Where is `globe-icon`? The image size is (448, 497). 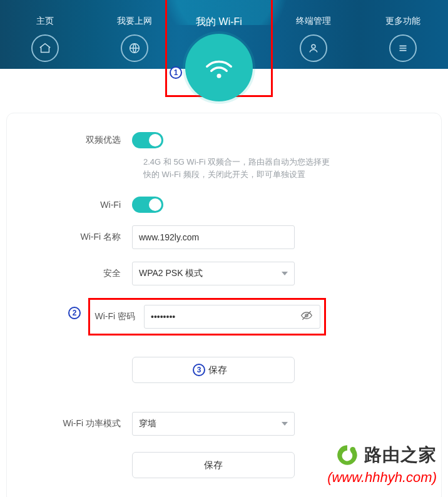
globe-icon is located at coordinates (135, 48).